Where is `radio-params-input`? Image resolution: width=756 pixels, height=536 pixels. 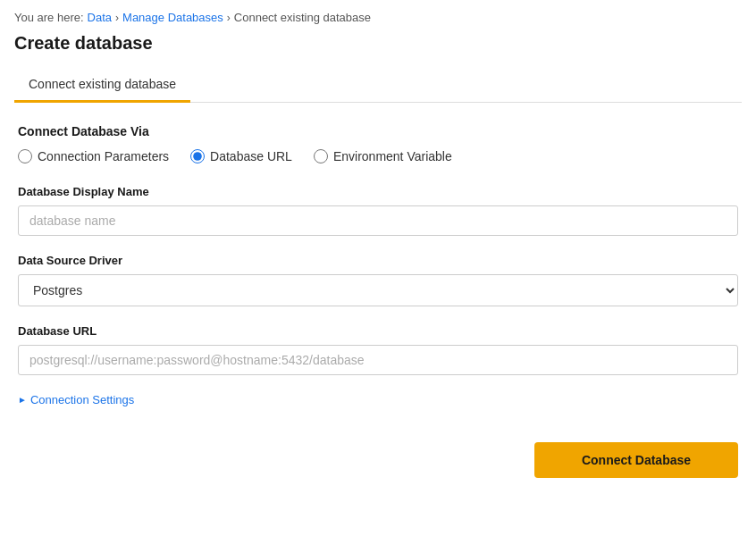
radio-params-input is located at coordinates (25, 156).